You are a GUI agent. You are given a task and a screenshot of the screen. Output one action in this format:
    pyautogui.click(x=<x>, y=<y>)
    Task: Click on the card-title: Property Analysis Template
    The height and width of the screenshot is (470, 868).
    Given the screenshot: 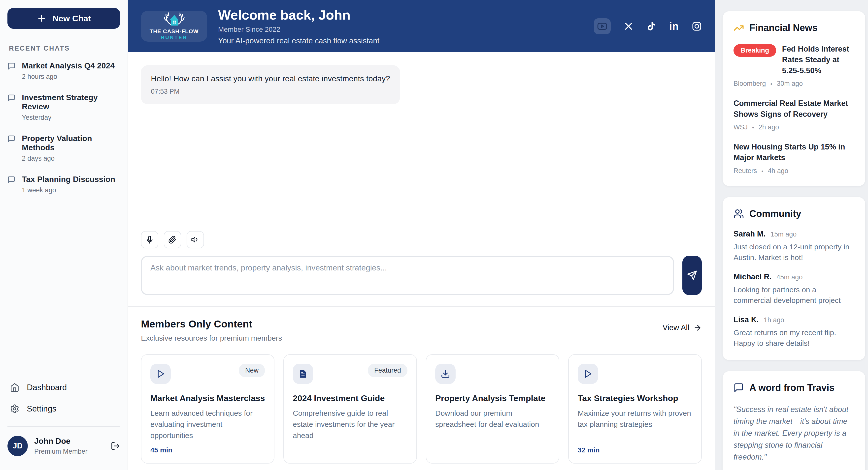 What is the action you would take?
    pyautogui.click(x=493, y=398)
    